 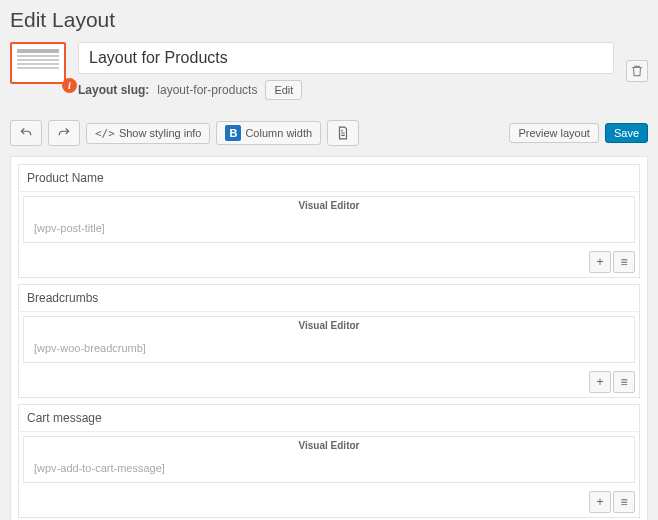 What do you see at coordinates (64, 133) in the screenshot?
I see `redo-button` at bounding box center [64, 133].